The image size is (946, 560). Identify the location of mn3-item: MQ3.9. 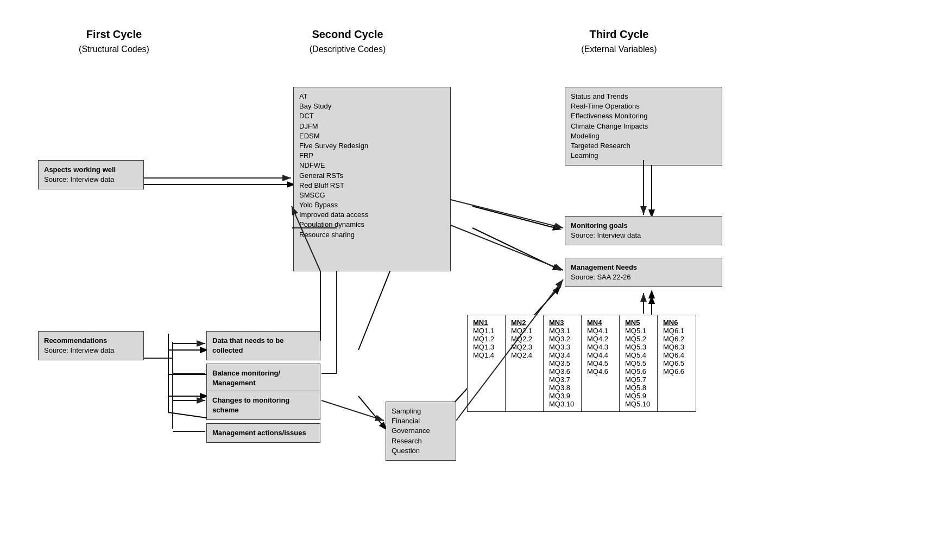
(563, 396).